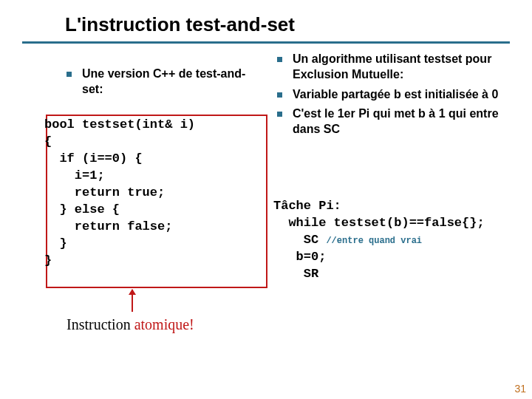 The height and width of the screenshot is (399, 532). What do you see at coordinates (266, 41) in the screenshot?
I see `title-underline` at bounding box center [266, 41].